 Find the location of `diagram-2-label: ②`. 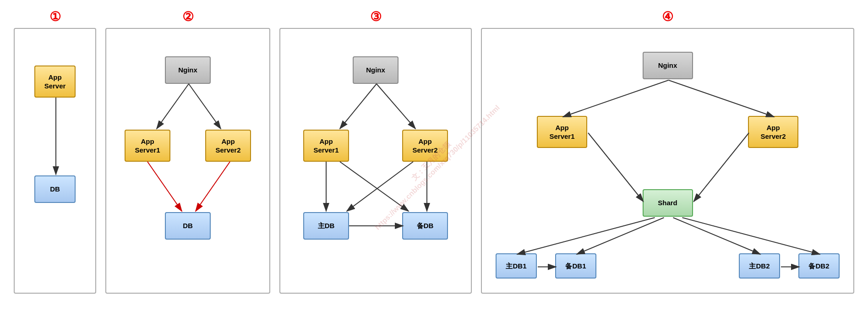

diagram-2-label: ② is located at coordinates (188, 16).